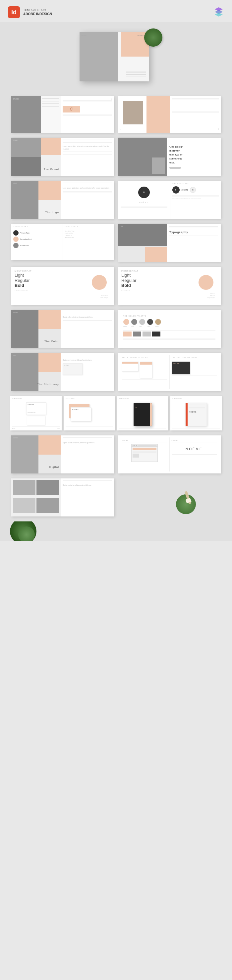 Image resolution: width=232 pixels, height=980 pixels. Describe the element at coordinates (62, 372) in the screenshot. I see `spread-stationery: The Stationery Stat Stationery items and…` at that location.